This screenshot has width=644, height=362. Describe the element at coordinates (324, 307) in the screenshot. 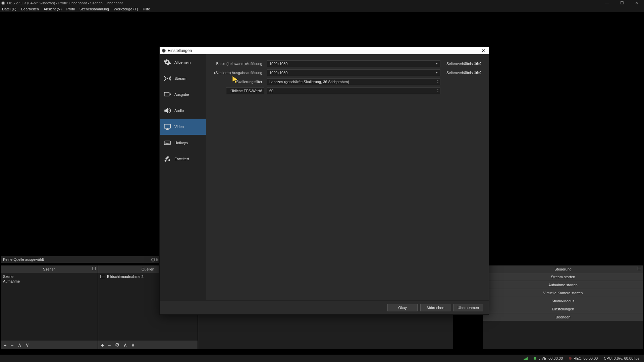

I see `dialog-footer: Okay Abbrechen Übernehmen` at that location.